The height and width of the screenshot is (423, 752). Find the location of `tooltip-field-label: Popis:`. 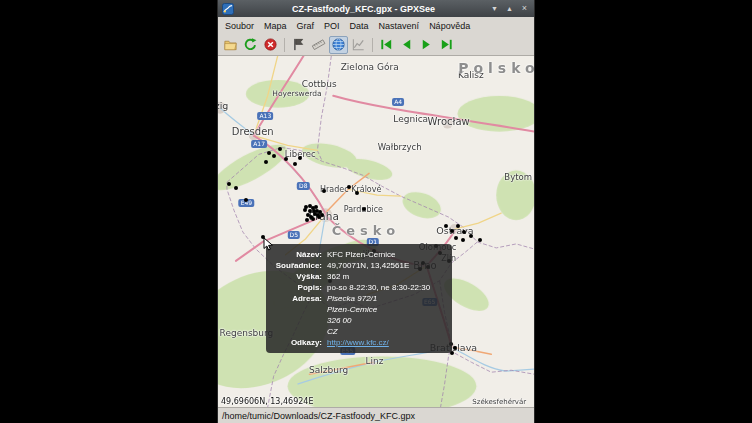

tooltip-field-label: Popis: is located at coordinates (298, 288).